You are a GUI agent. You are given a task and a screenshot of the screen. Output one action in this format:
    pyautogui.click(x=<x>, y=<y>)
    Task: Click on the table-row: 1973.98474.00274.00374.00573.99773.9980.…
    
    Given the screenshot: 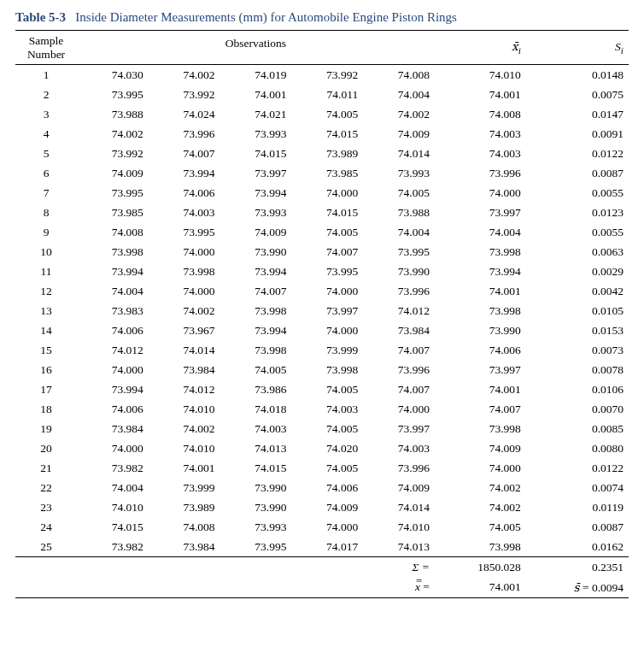 What is the action you would take?
    pyautogui.click(x=322, y=429)
    